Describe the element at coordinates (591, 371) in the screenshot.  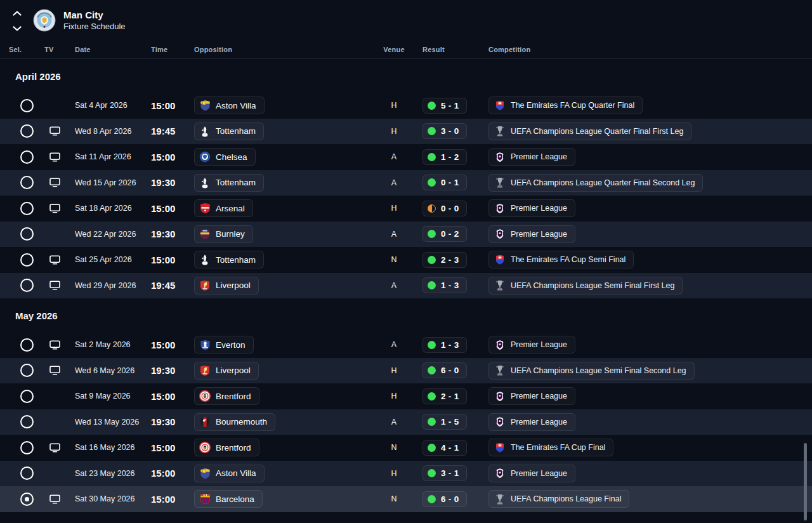
I see `competition-chip: UEFA Champions League Semi Final Second …` at that location.